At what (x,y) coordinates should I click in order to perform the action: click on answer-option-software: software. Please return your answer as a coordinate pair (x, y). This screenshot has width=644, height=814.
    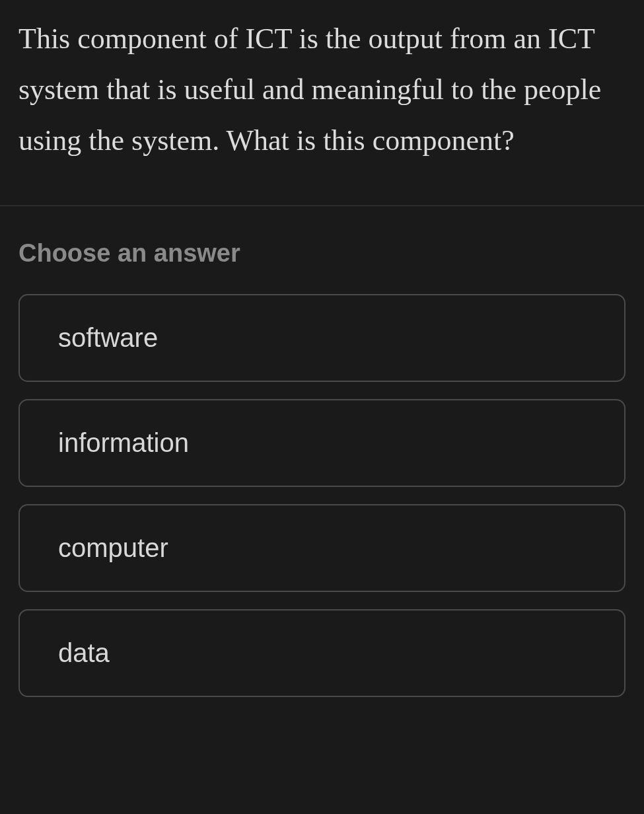
    Looking at the image, I should click on (322, 338).